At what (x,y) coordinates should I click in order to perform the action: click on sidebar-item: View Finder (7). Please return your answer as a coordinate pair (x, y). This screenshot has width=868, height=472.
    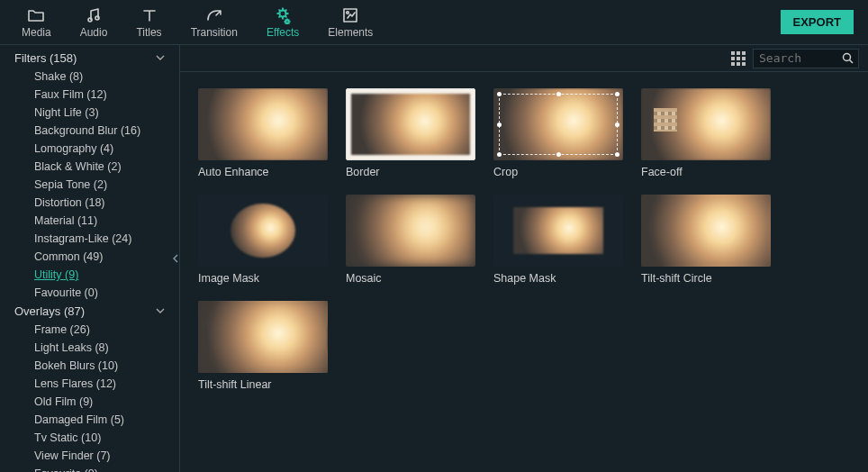
    Looking at the image, I should click on (90, 456).